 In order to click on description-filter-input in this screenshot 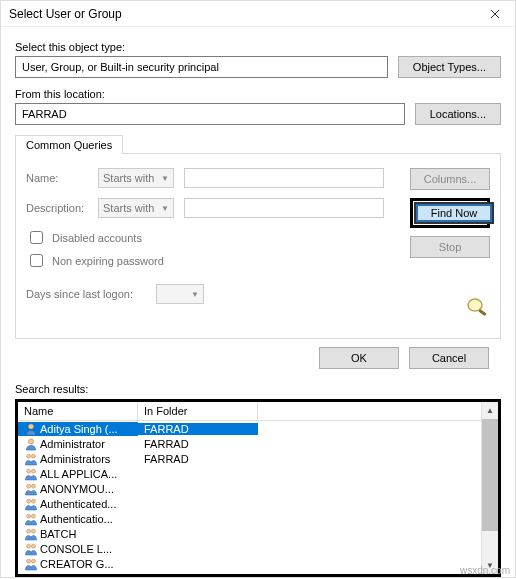, I will do `click(284, 208)`.